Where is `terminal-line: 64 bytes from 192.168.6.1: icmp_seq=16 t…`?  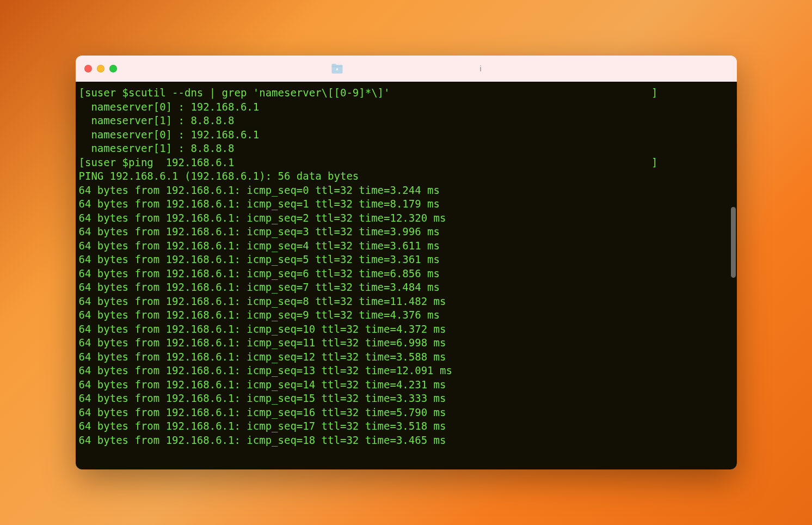
terminal-line: 64 bytes from 192.168.6.1: icmp_seq=16 t… is located at coordinates (407, 413).